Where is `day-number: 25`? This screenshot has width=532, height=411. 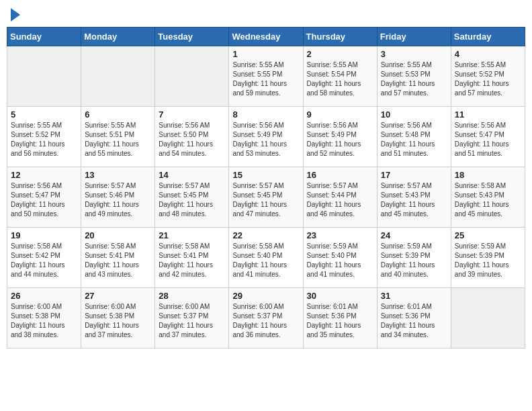 day-number: 25 is located at coordinates (488, 235).